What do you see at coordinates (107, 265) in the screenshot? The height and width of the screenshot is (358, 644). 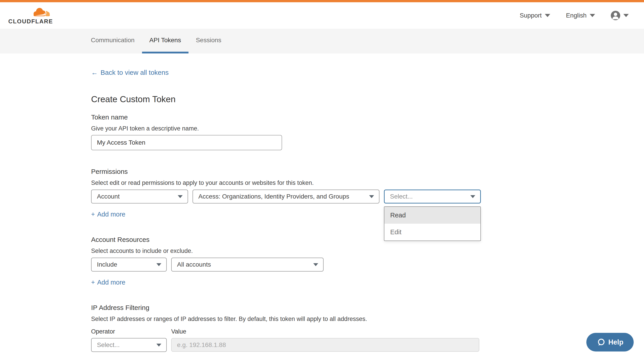 I see `resource-mode-value: Include` at bounding box center [107, 265].